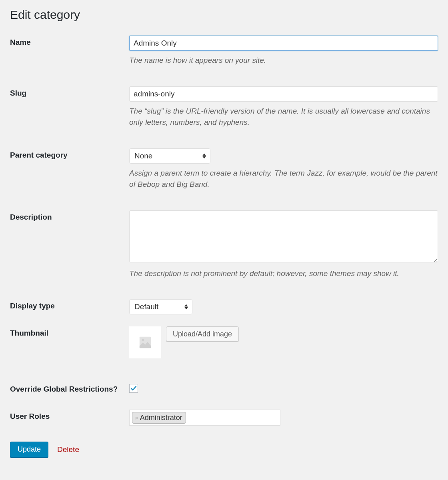 The height and width of the screenshot is (480, 448). What do you see at coordinates (224, 418) in the screenshot?
I see `field-row-user-roles: User Roles × Administrator` at bounding box center [224, 418].